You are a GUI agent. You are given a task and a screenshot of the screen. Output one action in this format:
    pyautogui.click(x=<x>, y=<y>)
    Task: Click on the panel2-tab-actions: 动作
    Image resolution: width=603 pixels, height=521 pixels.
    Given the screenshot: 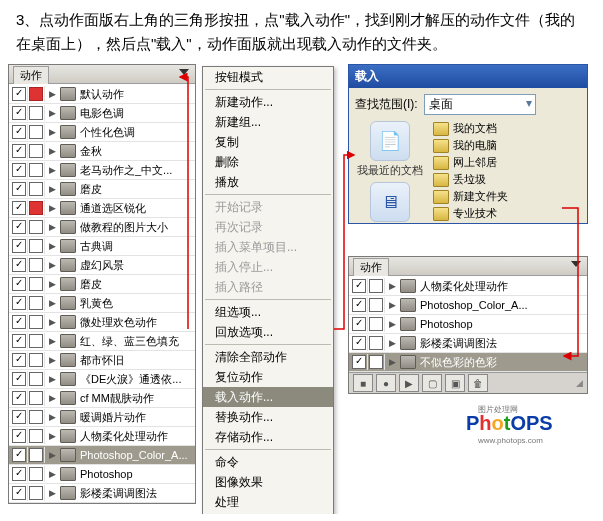 What is the action you would take?
    pyautogui.click(x=371, y=267)
    